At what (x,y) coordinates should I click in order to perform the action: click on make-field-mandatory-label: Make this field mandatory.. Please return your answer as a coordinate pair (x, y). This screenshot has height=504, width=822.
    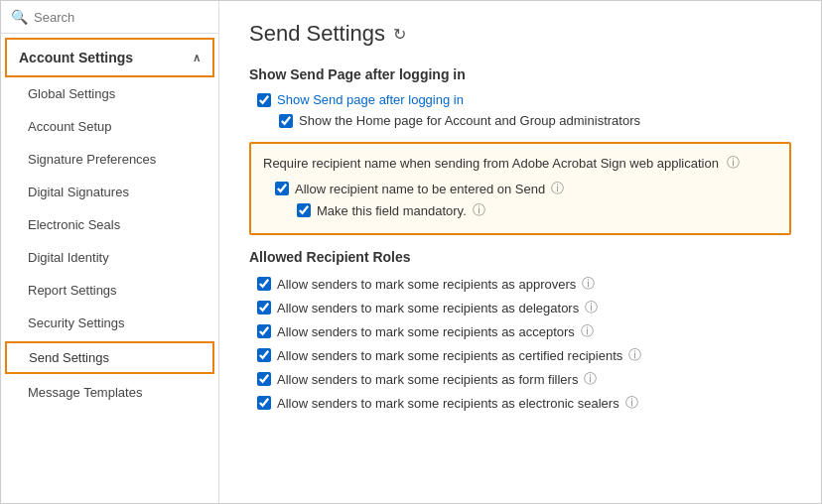
    Looking at the image, I should click on (391, 210).